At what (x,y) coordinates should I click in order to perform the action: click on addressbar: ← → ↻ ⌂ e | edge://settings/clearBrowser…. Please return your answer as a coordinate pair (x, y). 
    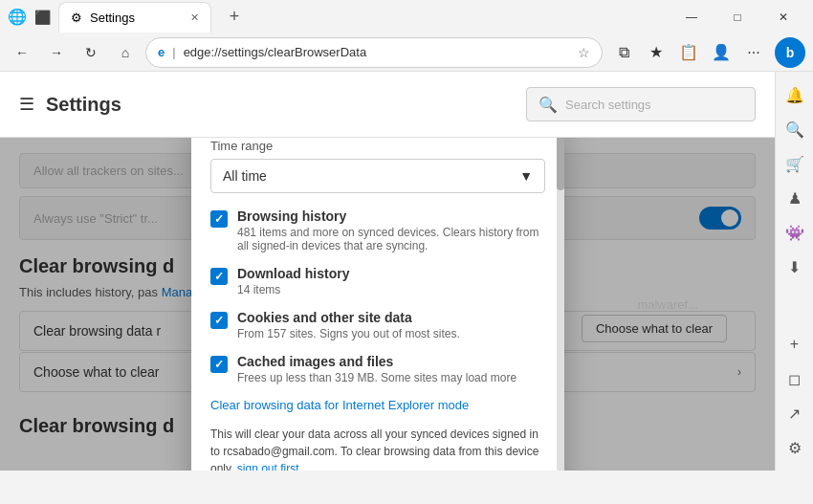
    Looking at the image, I should click on (406, 53).